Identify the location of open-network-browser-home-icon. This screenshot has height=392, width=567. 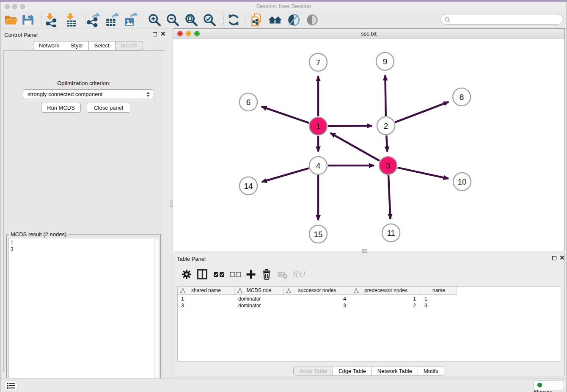
(275, 20).